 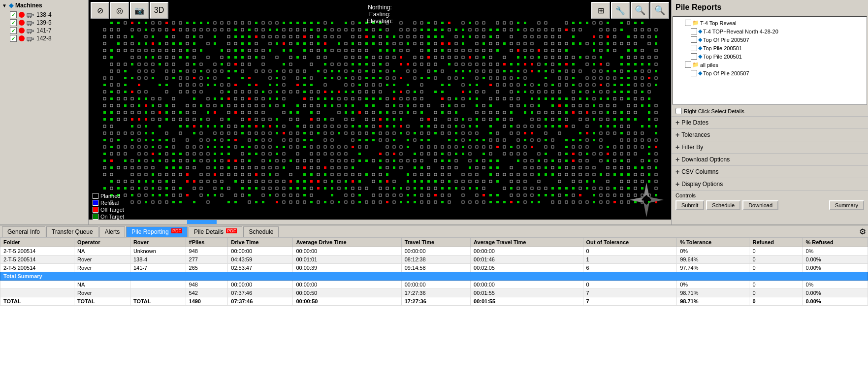 I want to click on planned-legend-box, so click(x=96, y=196).